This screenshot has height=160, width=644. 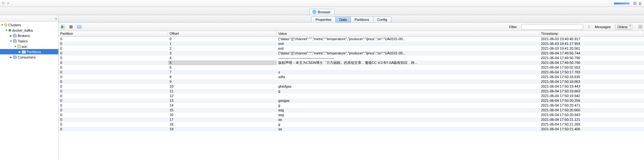 What do you see at coordinates (592, 115) in the screenshot?
I see `cell-timestamp: 2021-06-04 17:50:20.943` at bounding box center [592, 115].